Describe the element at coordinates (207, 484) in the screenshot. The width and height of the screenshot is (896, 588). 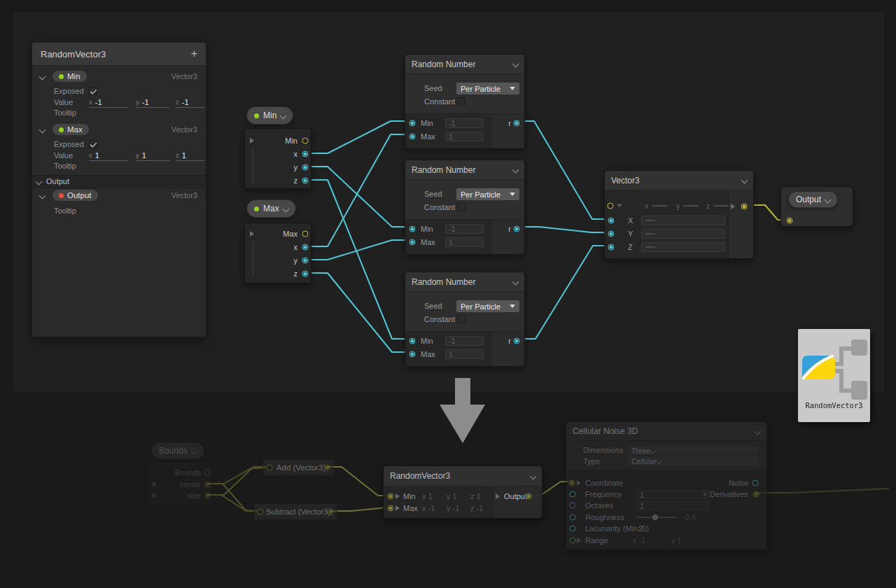
I see `port-center` at that location.